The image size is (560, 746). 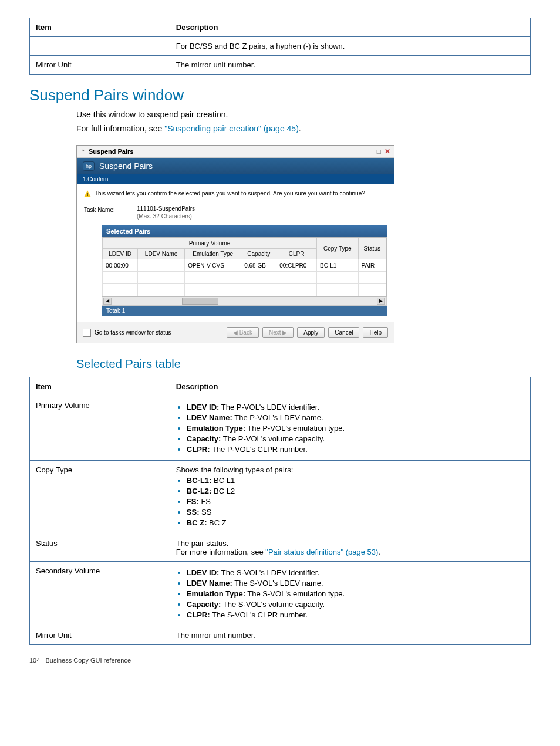 I want to click on apply-button: Apply, so click(x=311, y=332).